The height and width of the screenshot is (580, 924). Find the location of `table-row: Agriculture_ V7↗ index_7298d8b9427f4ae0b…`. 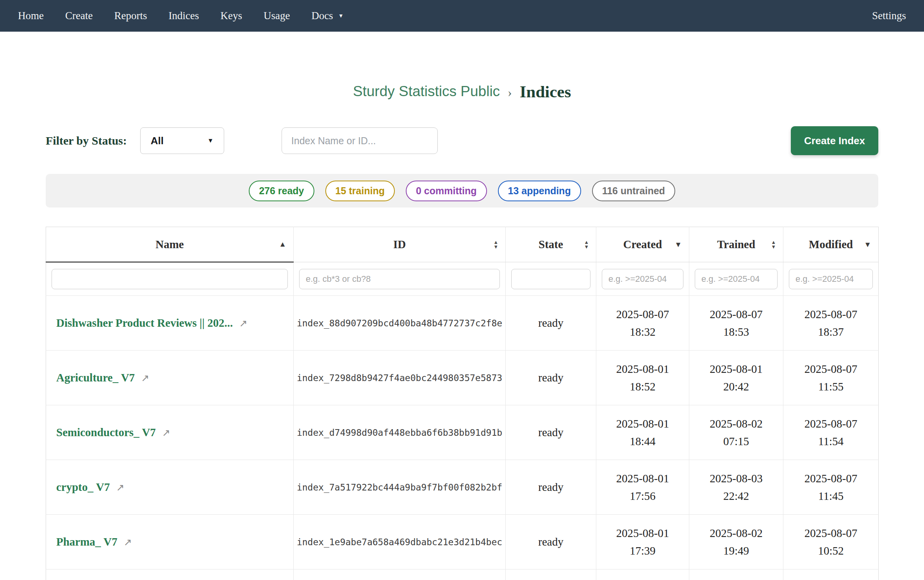

table-row: Agriculture_ V7↗ index_7298d8b9427f4ae0b… is located at coordinates (462, 378).